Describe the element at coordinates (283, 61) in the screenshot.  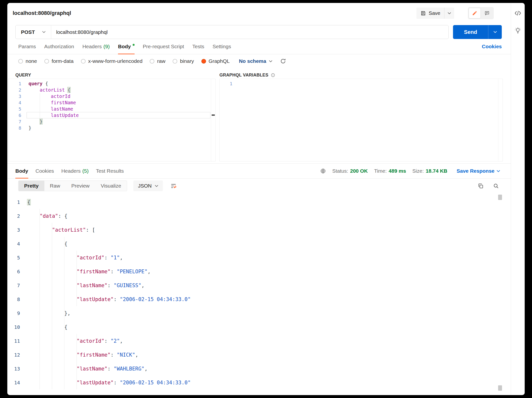
I see `refresh-schema-button` at that location.